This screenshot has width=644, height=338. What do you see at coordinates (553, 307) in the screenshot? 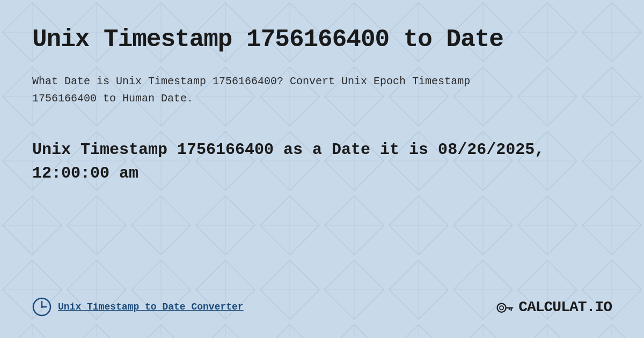
I see `logo-section: CALCULAT.IO` at bounding box center [553, 307].